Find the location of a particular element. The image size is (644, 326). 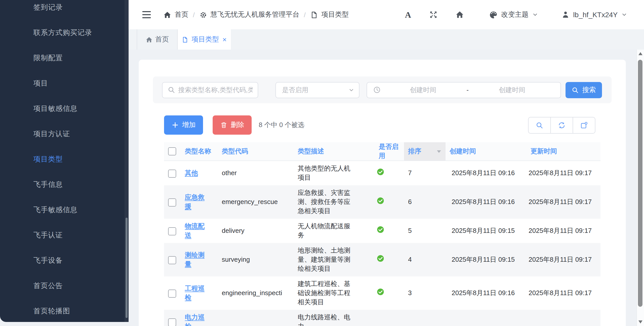

font-size-button: A is located at coordinates (408, 15).